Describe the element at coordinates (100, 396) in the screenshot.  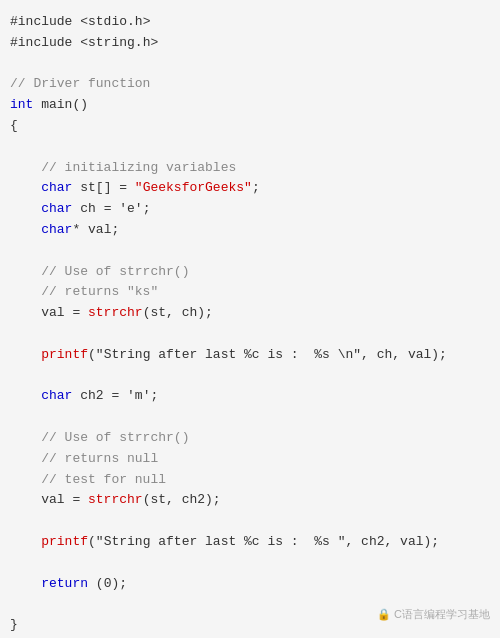
I see `code-token: ch2 =` at that location.